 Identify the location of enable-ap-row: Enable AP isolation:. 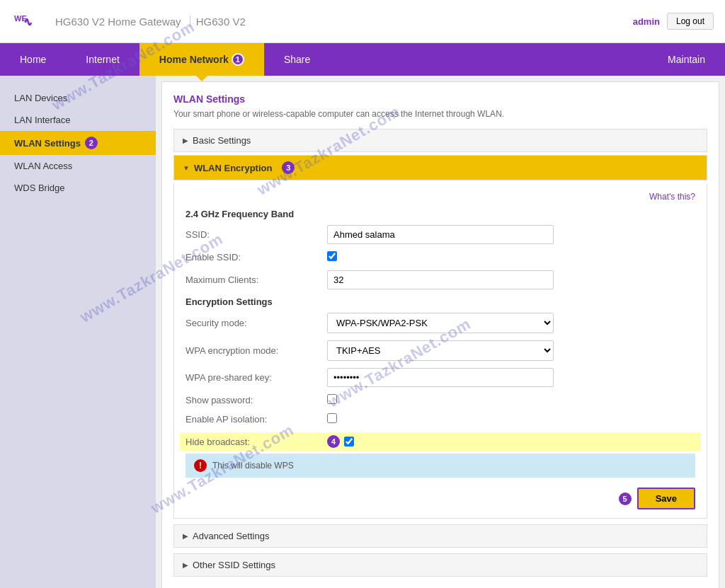
(440, 419).